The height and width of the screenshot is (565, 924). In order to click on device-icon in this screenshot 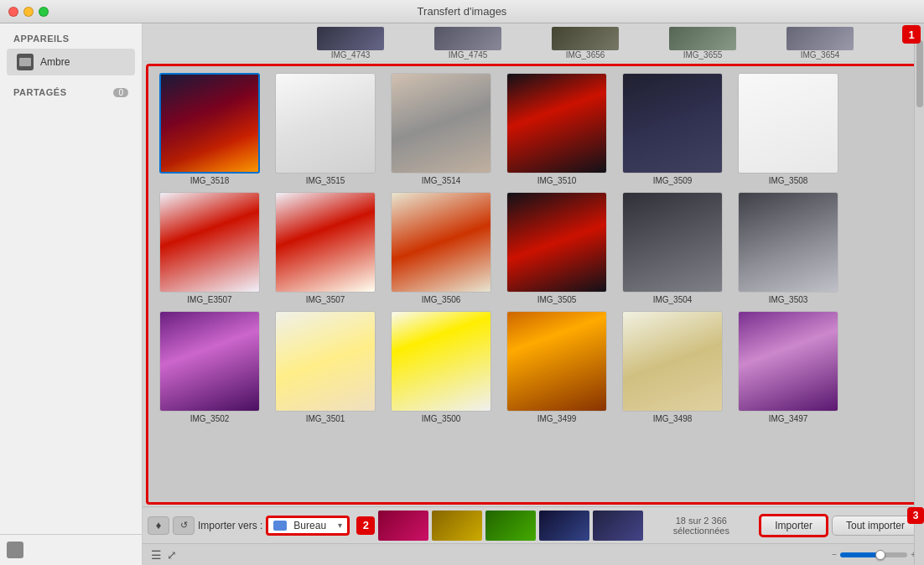, I will do `click(25, 62)`.